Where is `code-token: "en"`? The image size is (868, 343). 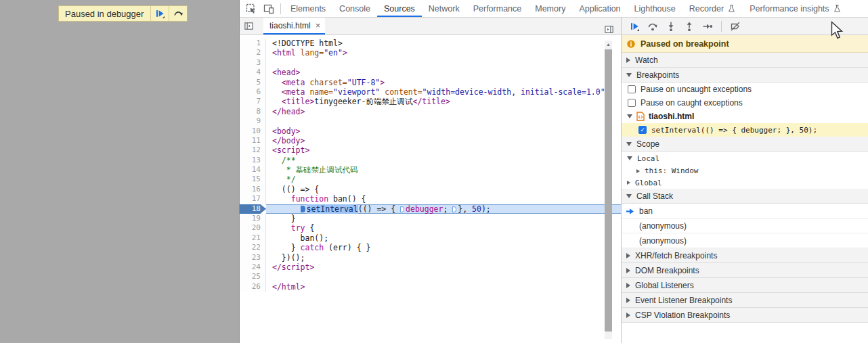 code-token: "en" is located at coordinates (333, 53).